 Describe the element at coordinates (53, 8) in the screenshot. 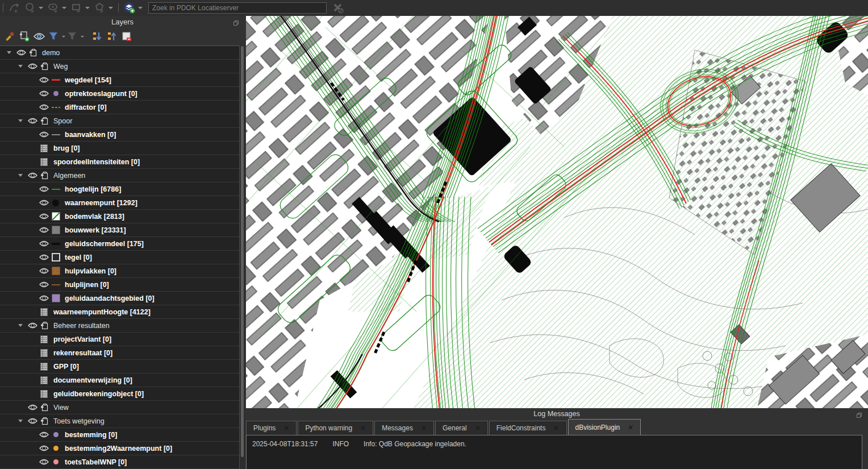

I see `ellipse-digitize-tool-icon: ✳` at that location.